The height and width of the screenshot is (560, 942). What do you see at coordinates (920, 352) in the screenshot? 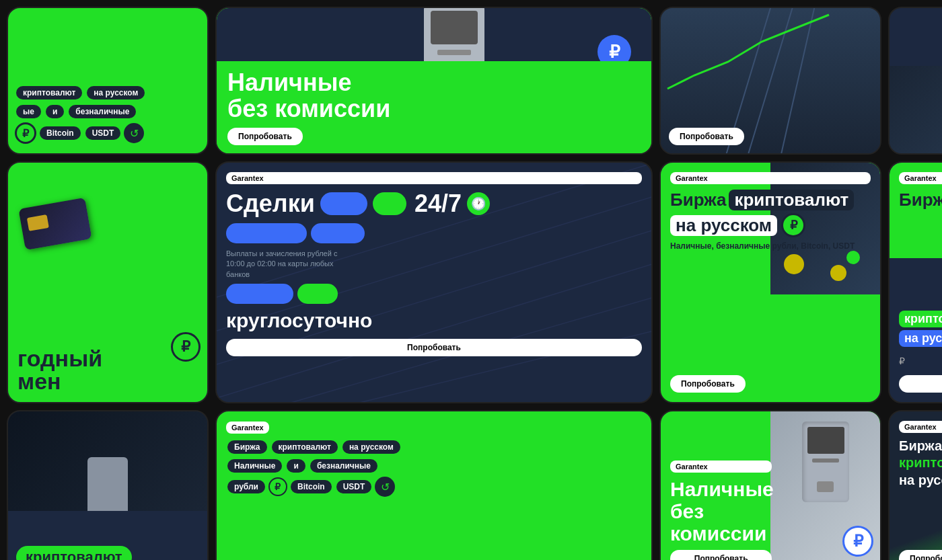
I see `card8-bottom: криптовалют на русском ₽ Попробовать` at bounding box center [920, 352].